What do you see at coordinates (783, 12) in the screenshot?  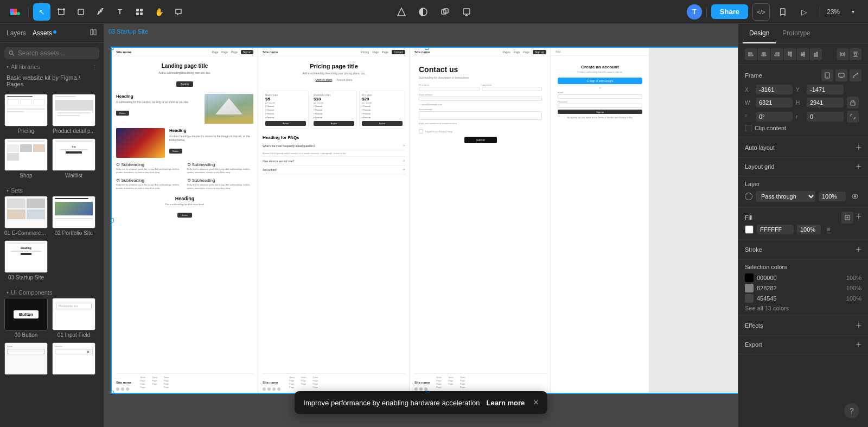 I see `book-button` at bounding box center [783, 12].